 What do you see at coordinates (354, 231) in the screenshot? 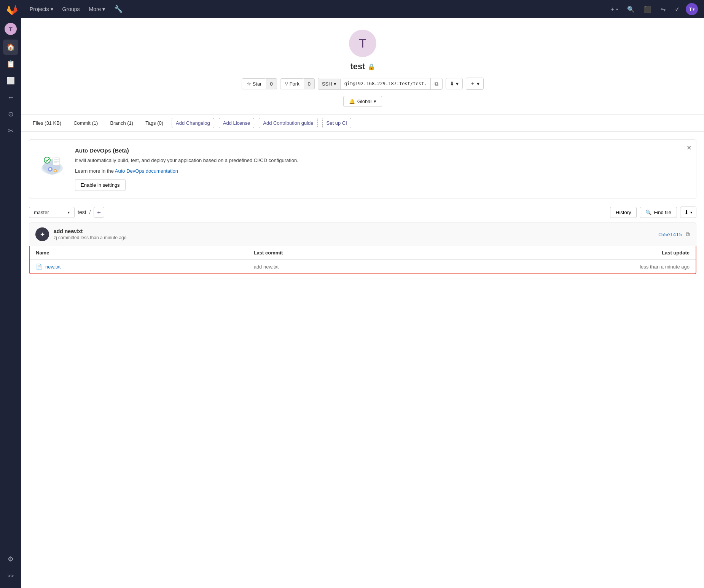
I see `commit-message: add new.txt` at bounding box center [354, 231].